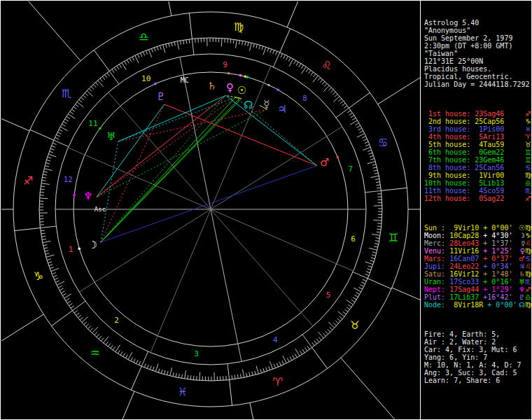 This screenshot has height=420, width=532. What do you see at coordinates (500, 305) in the screenshot?
I see `planet-latitude: + 0°00'` at bounding box center [500, 305].